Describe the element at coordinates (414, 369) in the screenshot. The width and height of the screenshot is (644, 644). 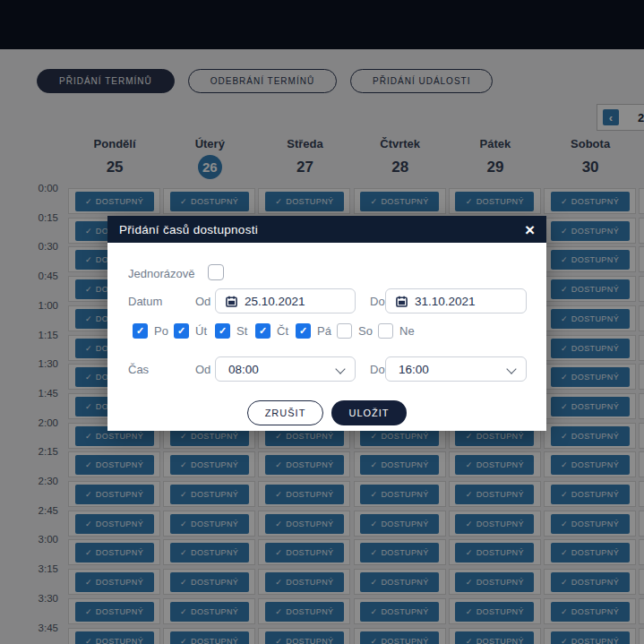
I see `time-to-value: 16:00` at that location.